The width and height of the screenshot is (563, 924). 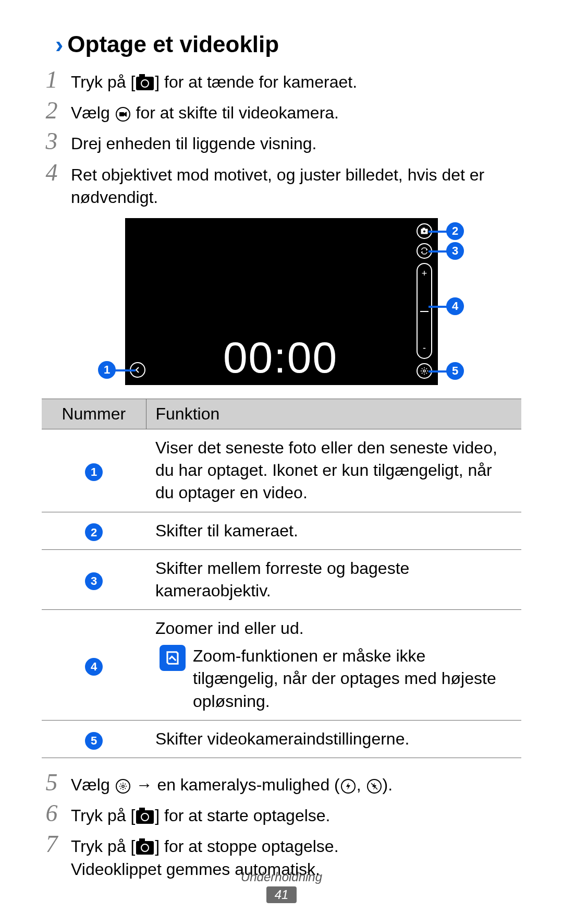 What do you see at coordinates (296, 784) in the screenshot?
I see `step-text: Vælg → en kameralys-mulighed (, ).` at bounding box center [296, 784].